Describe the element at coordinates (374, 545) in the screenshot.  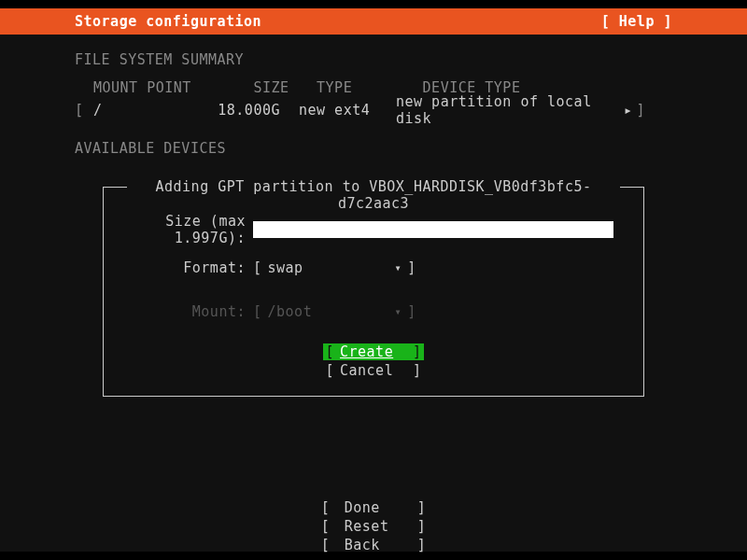
I see `back-button: [ Back]` at that location.